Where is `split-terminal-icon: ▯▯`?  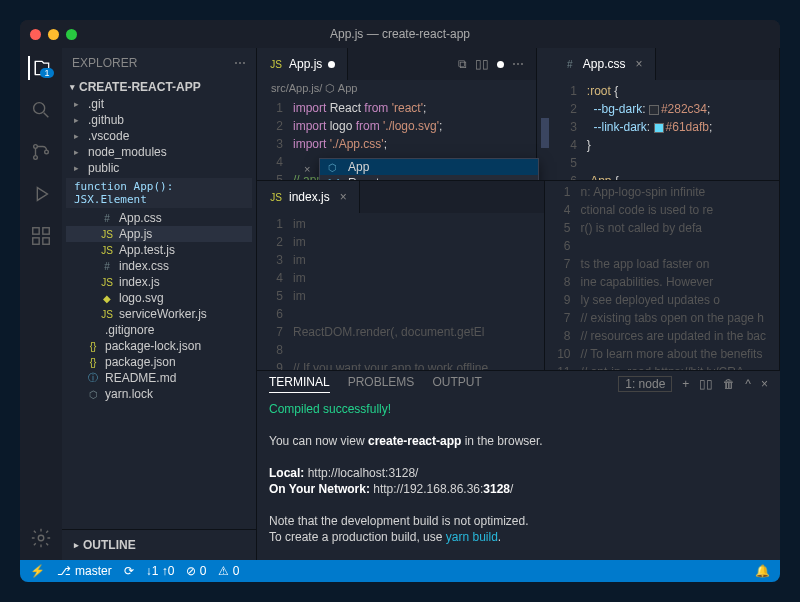
split-terminal-icon: ▯▯ is located at coordinates (706, 384).